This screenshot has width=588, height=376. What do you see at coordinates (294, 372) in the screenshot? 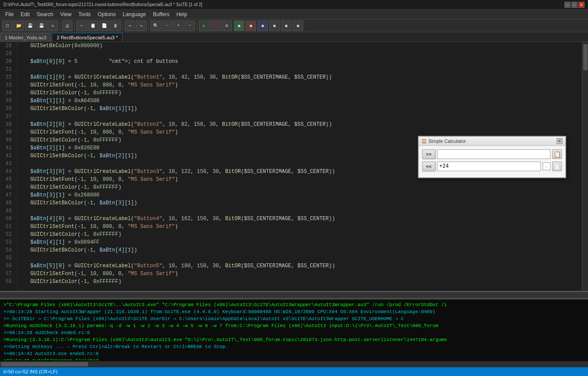
I see `status-bar: li=50 co=52 INS (CR+LF)` at bounding box center [294, 372].